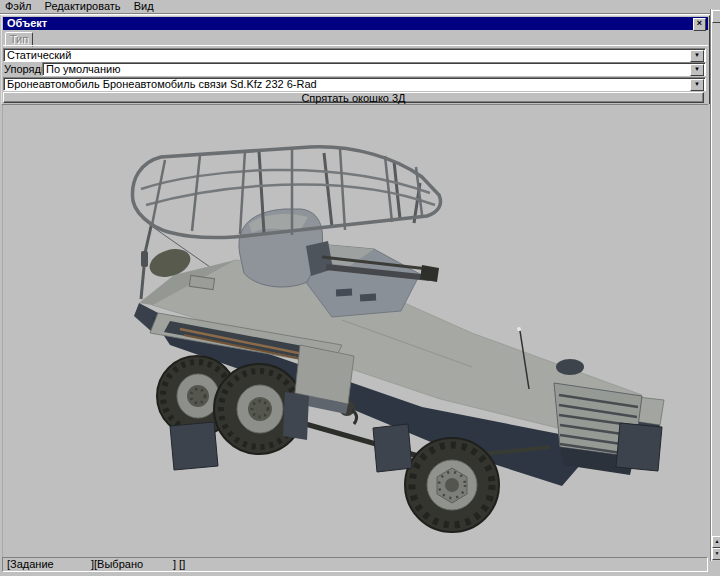  Describe the element at coordinates (27, 23) in the screenshot. I see `window-title: Объект` at that location.